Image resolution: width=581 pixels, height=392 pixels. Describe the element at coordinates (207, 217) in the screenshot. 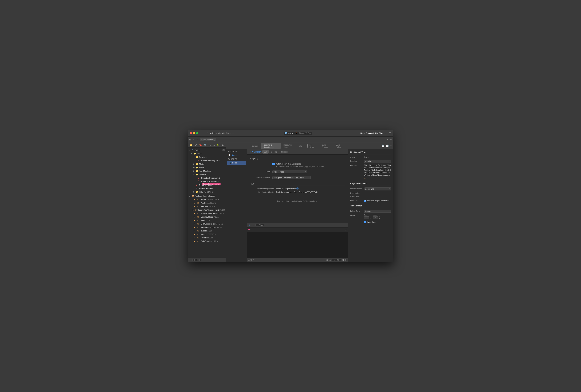

I see `pkg-item-googleutilities: ▶ ⬡ GoogleUtilities 7.13.1` at that location.